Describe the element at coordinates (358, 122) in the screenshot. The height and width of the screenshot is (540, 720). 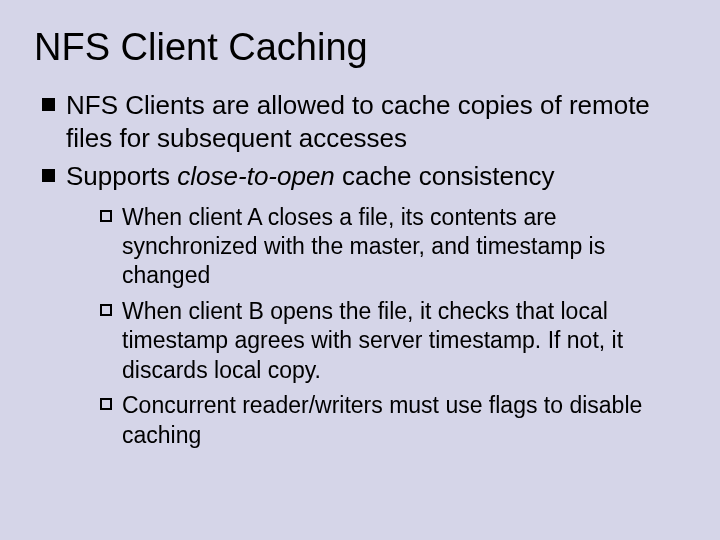
I see `bullet-text: NFS Clients are allowed to cache copies …` at that location.